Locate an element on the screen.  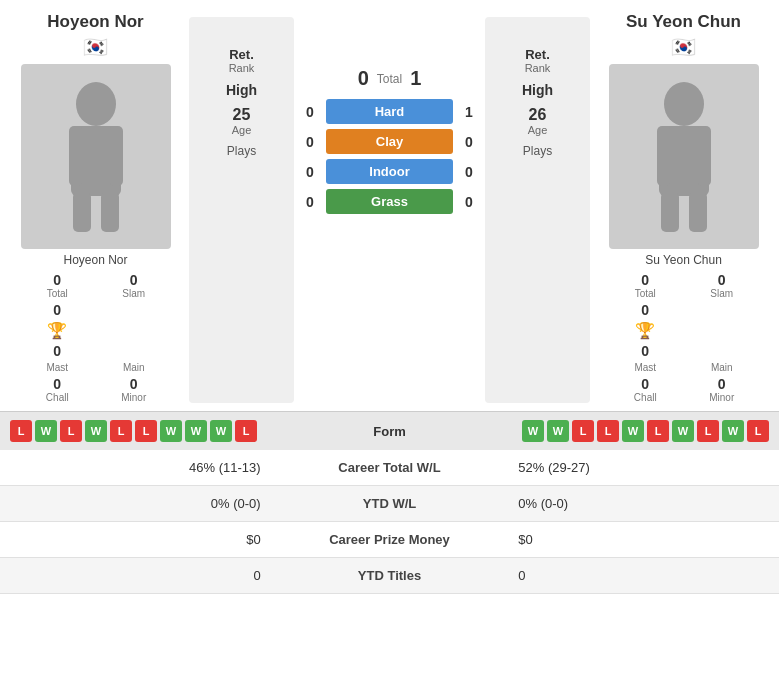
left-form-pills: LWLWLLWWWL is located at coordinates (180, 431).